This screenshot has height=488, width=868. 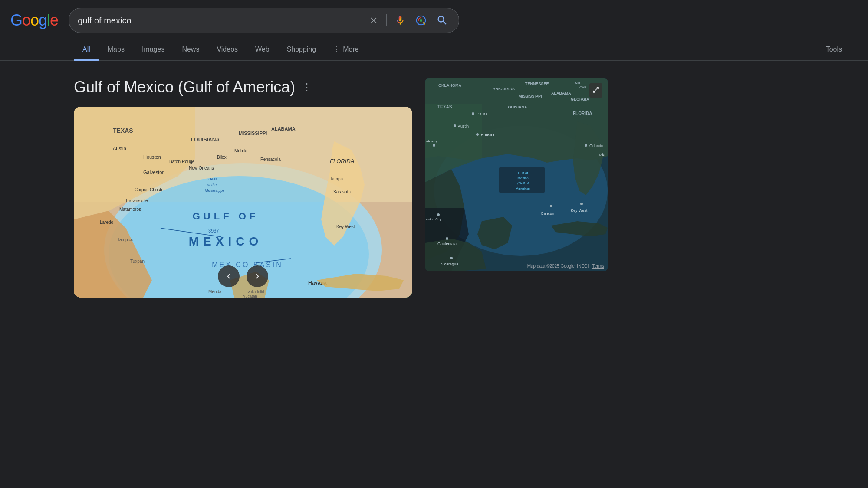 What do you see at coordinates (400, 20) in the screenshot?
I see `voice-search-button` at bounding box center [400, 20].